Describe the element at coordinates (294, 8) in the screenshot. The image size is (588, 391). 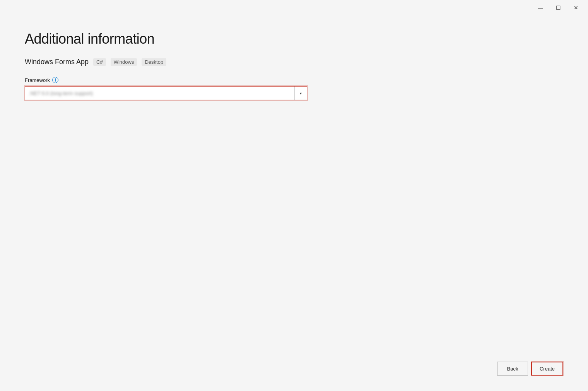
I see `title-bar: — ☐ ✕` at that location.